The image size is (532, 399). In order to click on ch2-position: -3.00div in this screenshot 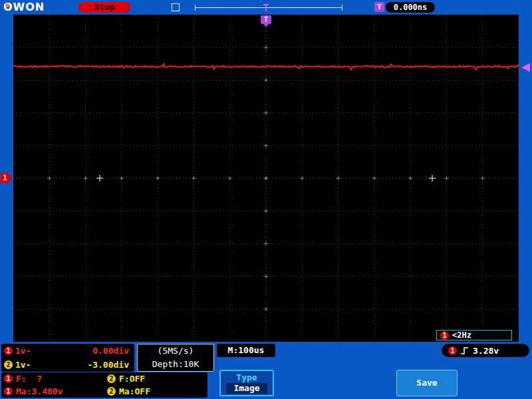, I will do `click(108, 364)`.